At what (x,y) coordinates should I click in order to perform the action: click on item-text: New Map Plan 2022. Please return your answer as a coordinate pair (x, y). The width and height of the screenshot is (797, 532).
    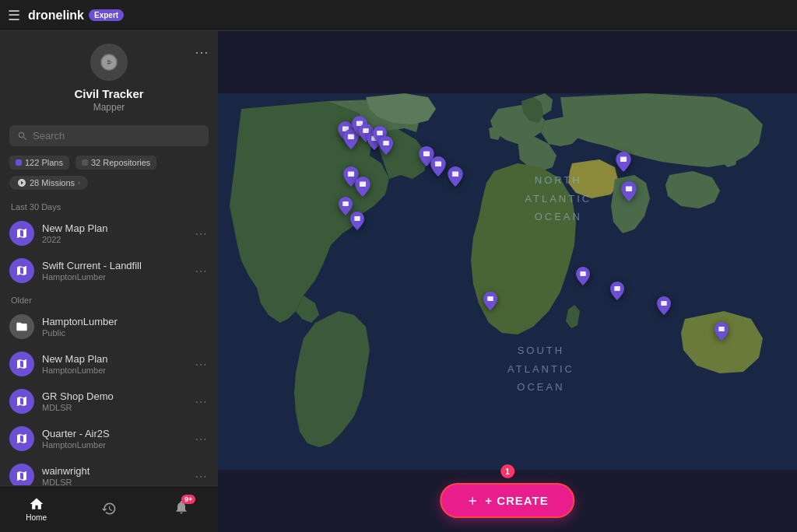
    Looking at the image, I should click on (114, 233).